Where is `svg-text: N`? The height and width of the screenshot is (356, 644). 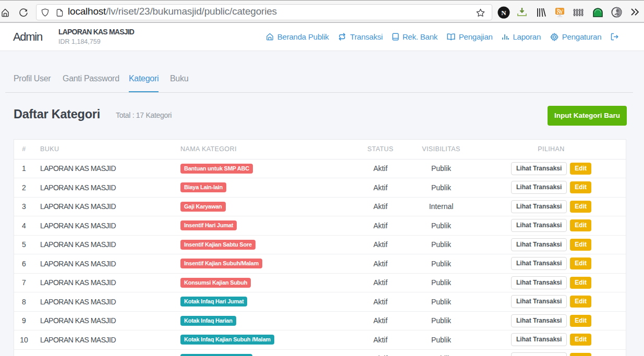 svg-text: N is located at coordinates (504, 13).